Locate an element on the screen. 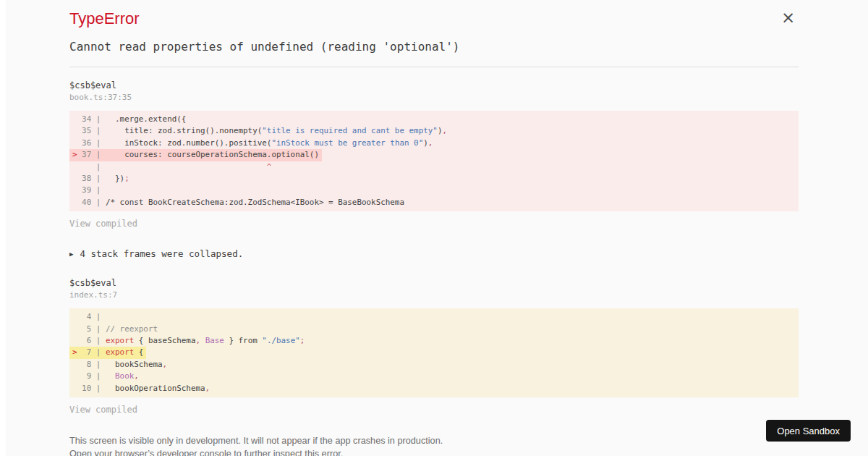 This screenshot has height=456, width=868. collapsed-frames-label: 4 stack frames were collapsed. is located at coordinates (161, 253).